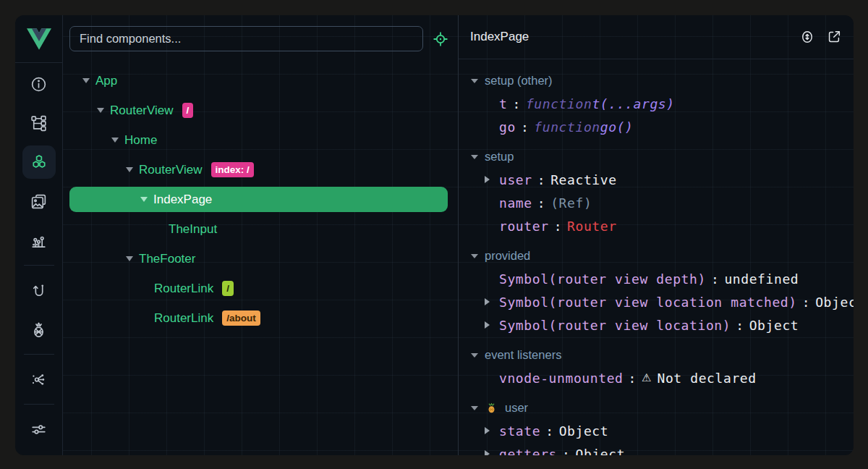 The width and height of the screenshot is (868, 469). What do you see at coordinates (656, 38) in the screenshot?
I see `inspector-header: IndexPage` at bounding box center [656, 38].